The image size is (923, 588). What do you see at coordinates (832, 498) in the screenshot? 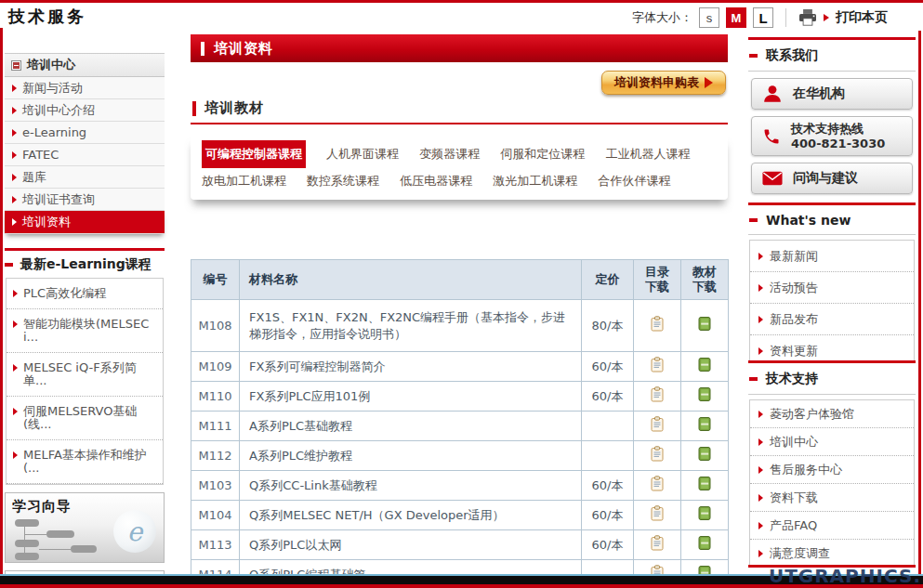
I see `support-link-downloads: 资料下载` at bounding box center [832, 498].